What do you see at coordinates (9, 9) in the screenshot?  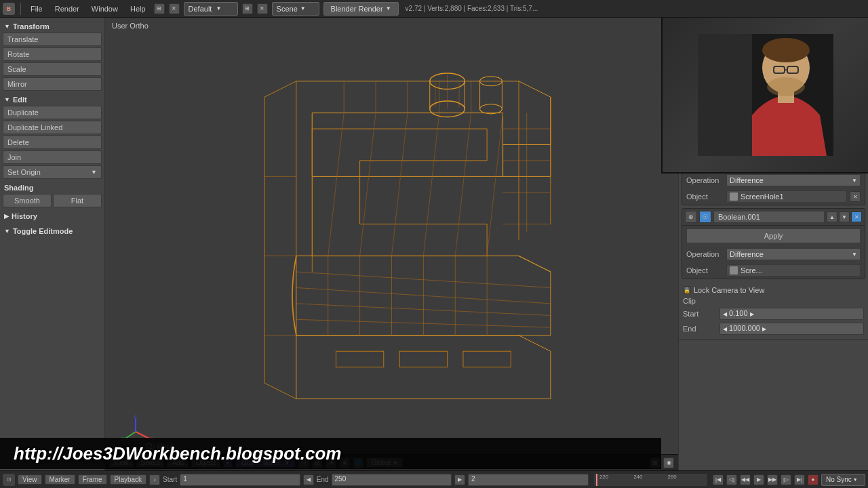 I see `blender-icon: B` at bounding box center [9, 9].